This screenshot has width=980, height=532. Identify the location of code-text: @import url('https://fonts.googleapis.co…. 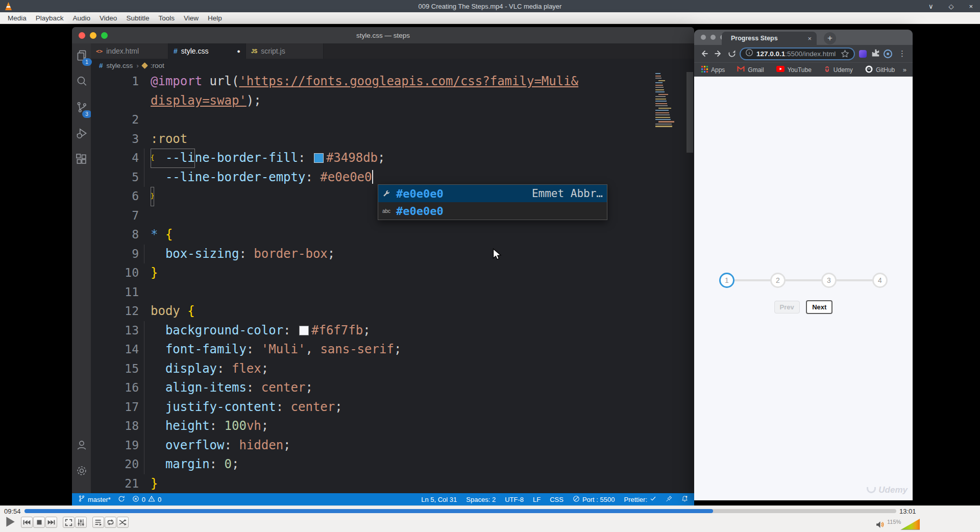
(358, 82).